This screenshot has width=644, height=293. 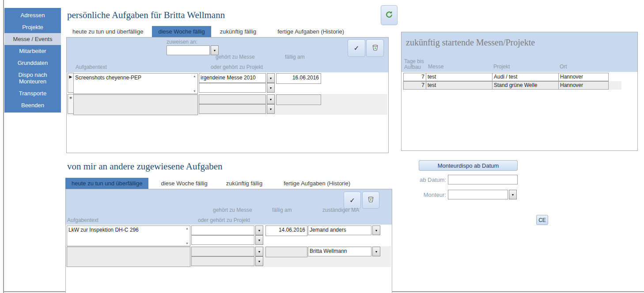 I want to click on sidebar-item-projekte: Projekte, so click(x=33, y=27).